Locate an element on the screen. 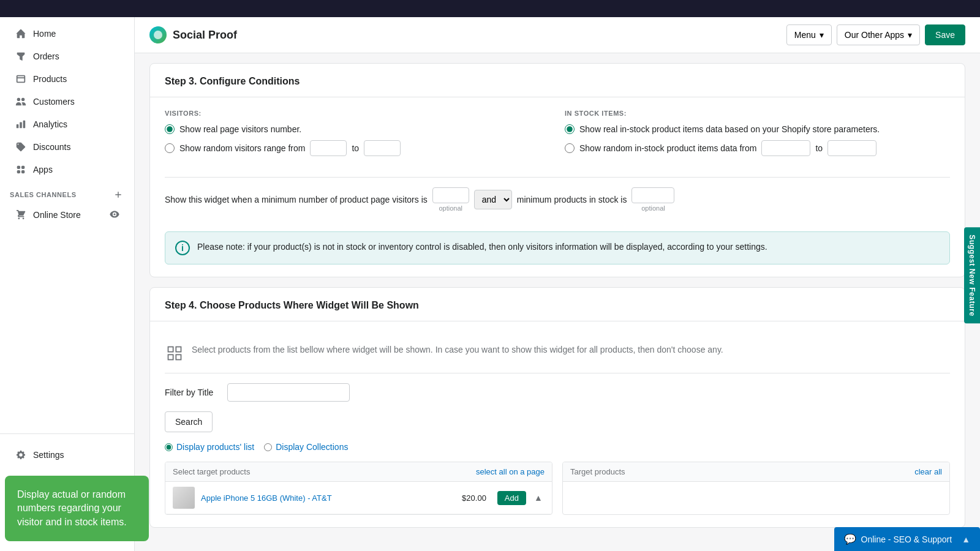  clear-all-link: clear all is located at coordinates (929, 471).